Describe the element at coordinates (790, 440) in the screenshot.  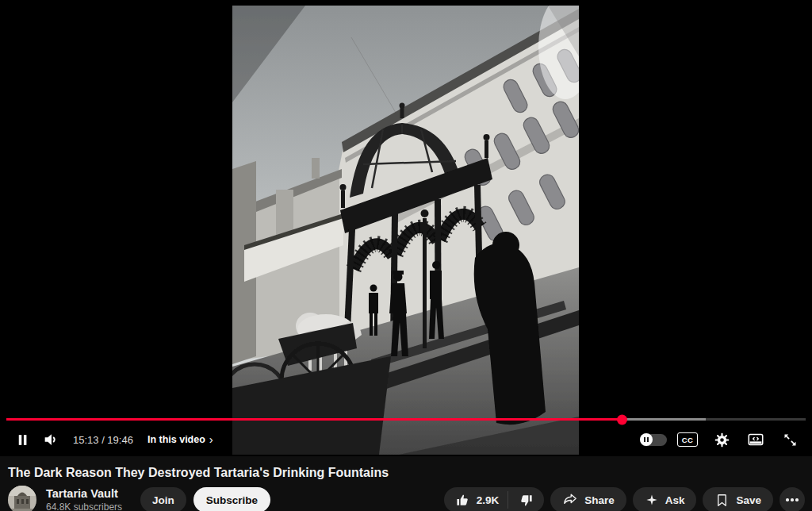
I see `fullscreen-icon` at that location.